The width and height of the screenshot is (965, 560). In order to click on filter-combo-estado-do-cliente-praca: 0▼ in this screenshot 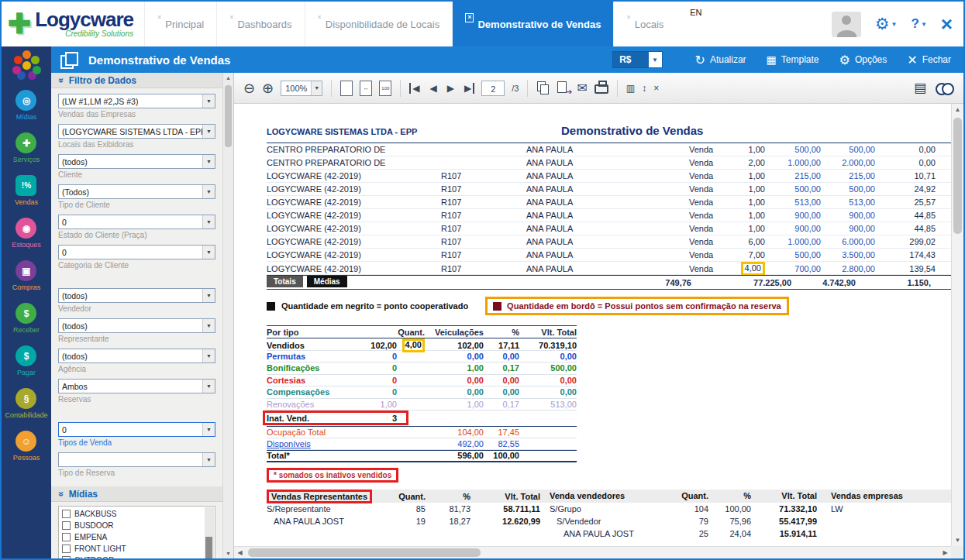, I will do `click(136, 222)`.